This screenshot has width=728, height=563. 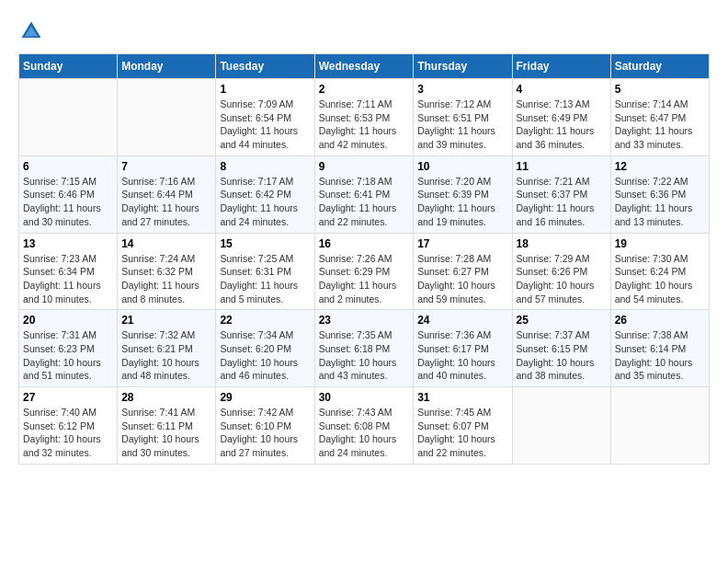 What do you see at coordinates (364, 349) in the screenshot?
I see `calendar-cell: 23Sunrise: 7:35 AMSunset: 6:18 PMDayligh…` at bounding box center [364, 349].